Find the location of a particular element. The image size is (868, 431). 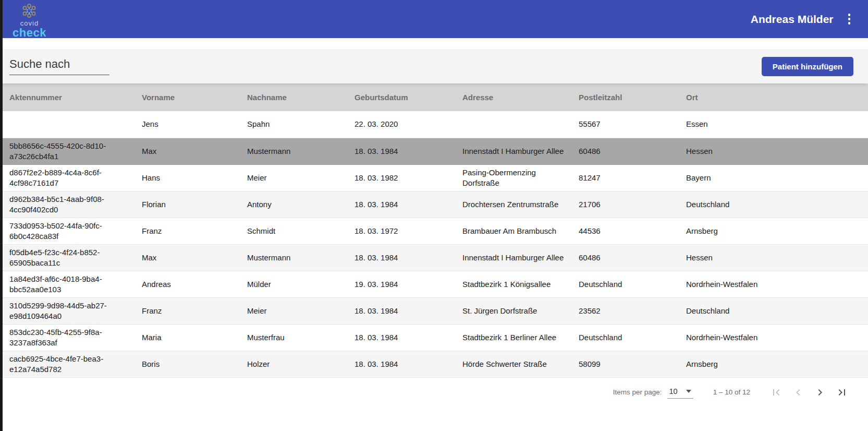

cell-aktennummer: 853dc230-45fb-4255-9f8a-3237a8f363af is located at coordinates (71, 337).